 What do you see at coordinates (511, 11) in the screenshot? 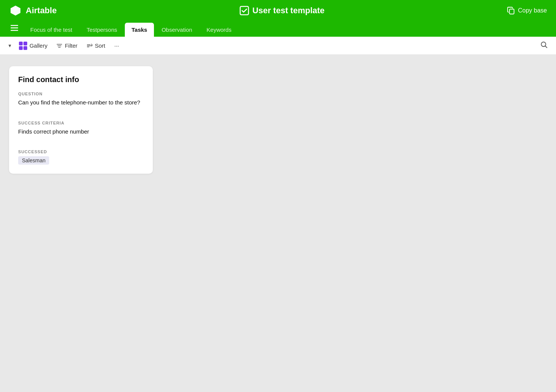
I see `copy-base-icon` at bounding box center [511, 11].